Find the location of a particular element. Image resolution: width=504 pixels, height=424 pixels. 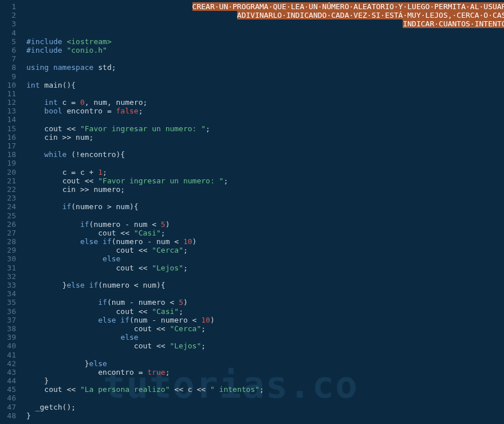

code-line: int c = 0, num, numero; is located at coordinates (265, 102).